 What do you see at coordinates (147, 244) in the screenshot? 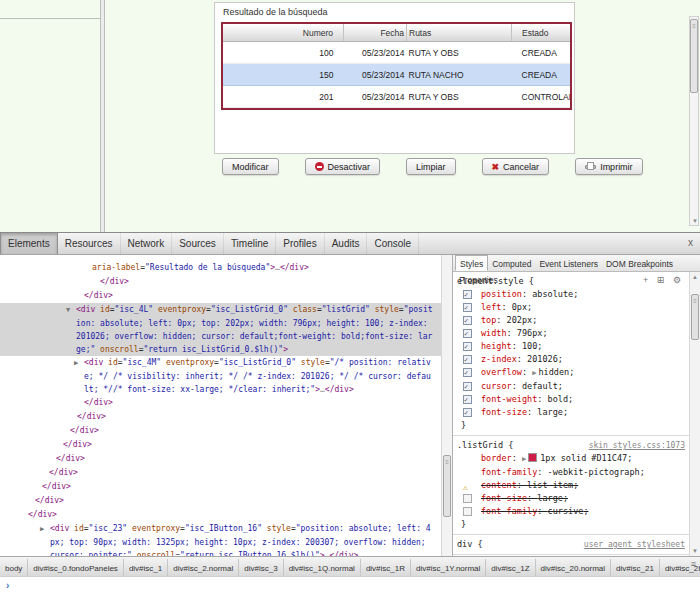
I see `devtools-tab-network: Network` at bounding box center [147, 244].